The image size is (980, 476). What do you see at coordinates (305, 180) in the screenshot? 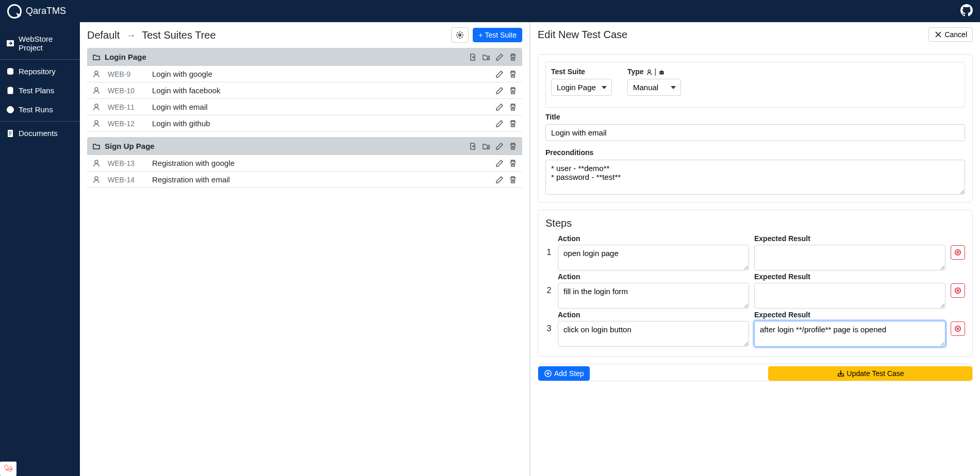
I see `testcase-row: WEB-14 Registration with email` at bounding box center [305, 180].